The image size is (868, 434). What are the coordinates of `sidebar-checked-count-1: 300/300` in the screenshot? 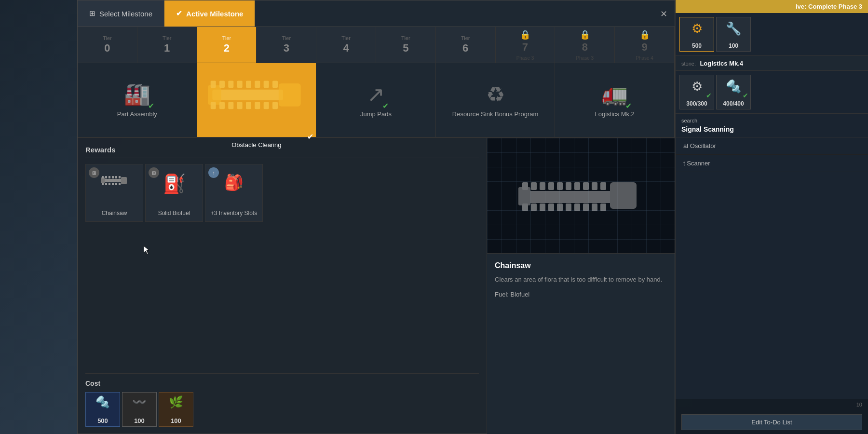 It's located at (696, 104).